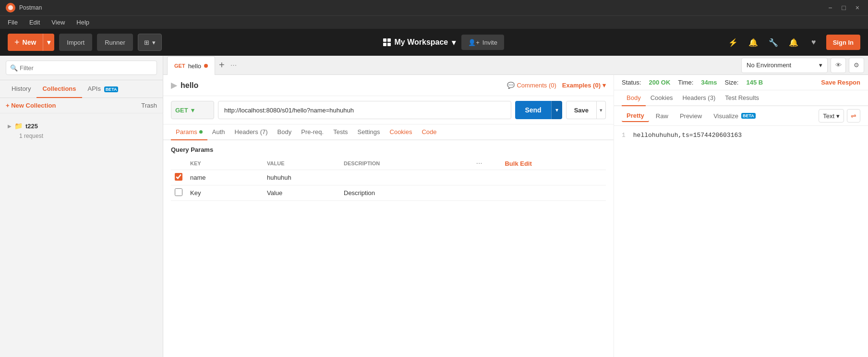 This screenshot has height=357, width=868. Describe the element at coordinates (35, 22) in the screenshot. I see `menu-edit: Edit` at that location.